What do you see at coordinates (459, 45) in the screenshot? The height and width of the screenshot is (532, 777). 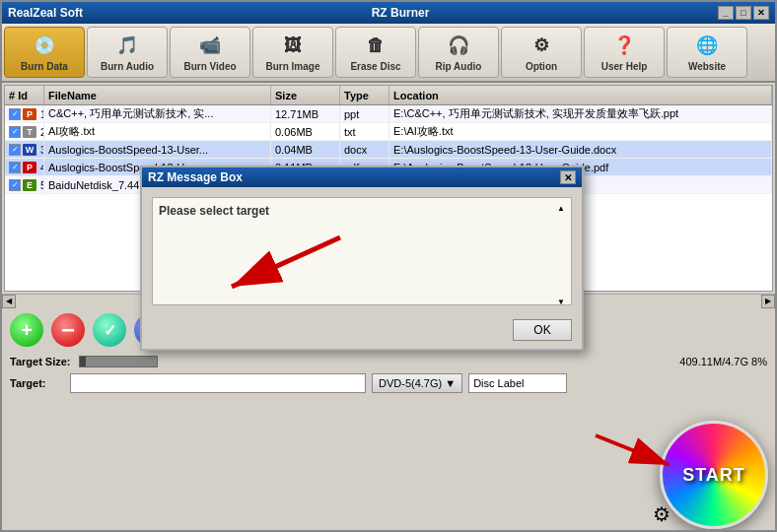 I see `rip-audio-icon: 🎧` at bounding box center [459, 45].